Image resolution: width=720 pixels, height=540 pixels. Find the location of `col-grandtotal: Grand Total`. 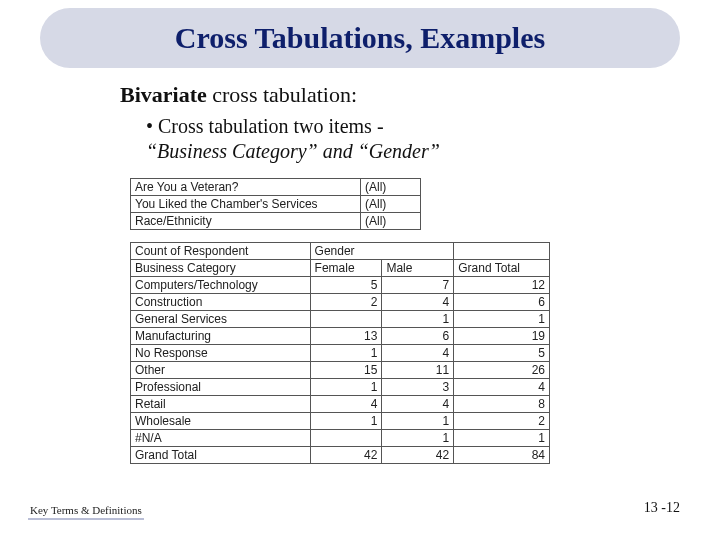

col-grandtotal: Grand Total is located at coordinates (502, 268).